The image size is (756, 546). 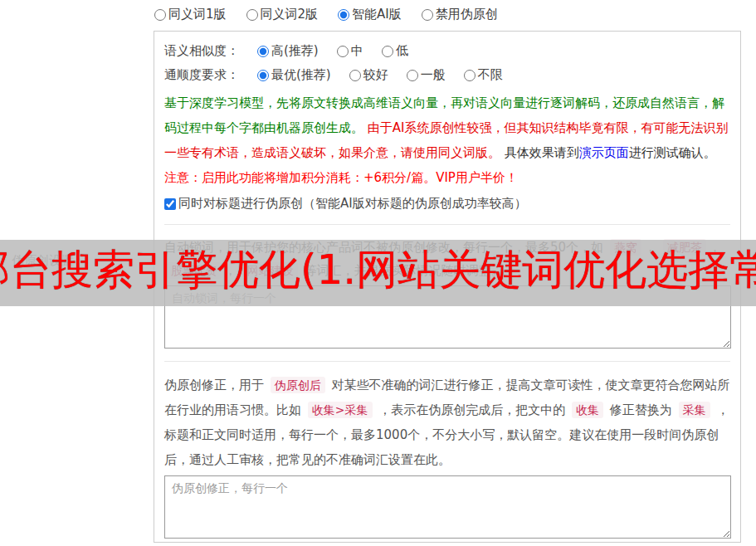 What do you see at coordinates (378, 270) in the screenshot?
I see `seo-overlay-banner-text: 部台搜索引擎优化(1.网站关键词优化选择常用的方法` at bounding box center [378, 270].